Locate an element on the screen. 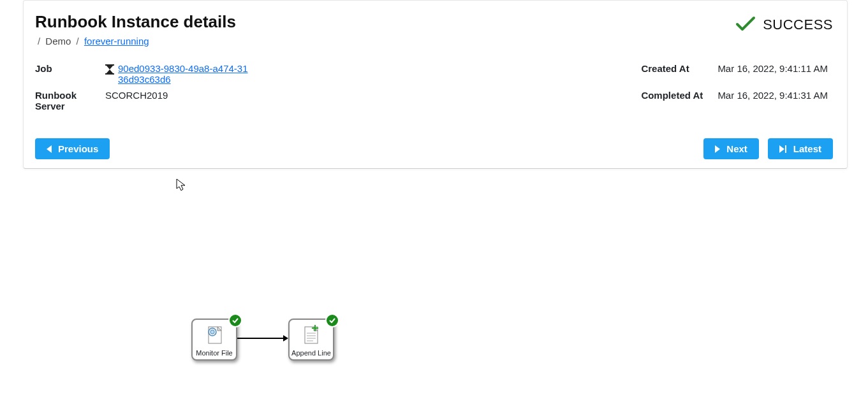 Image resolution: width=868 pixels, height=409 pixels. previous-label: Previous is located at coordinates (78, 149).